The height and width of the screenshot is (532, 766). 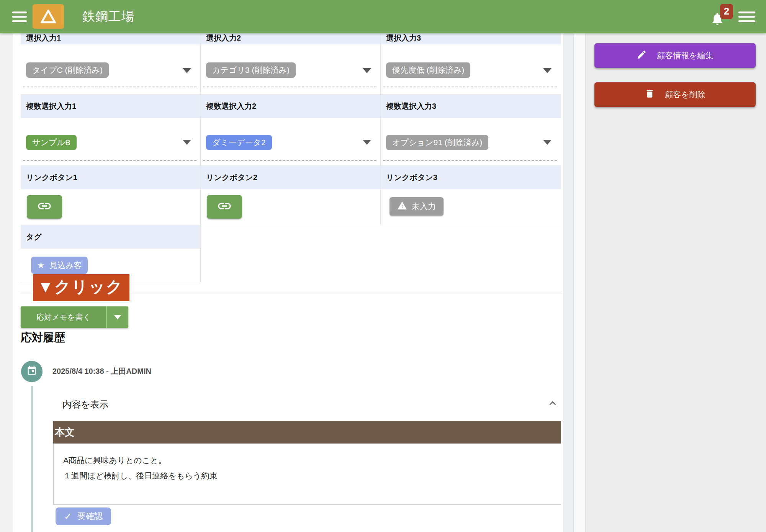 I want to click on select-input-3: 優先度低 (削除済み), so click(x=471, y=70).